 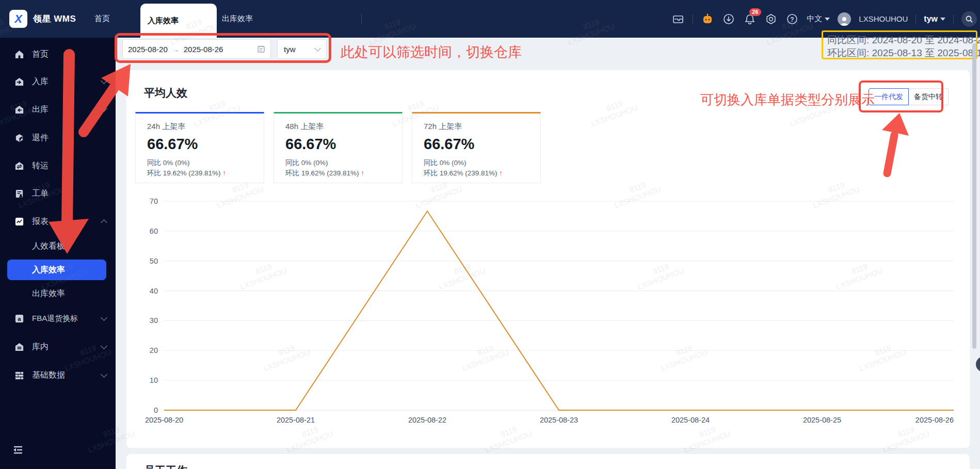 What do you see at coordinates (750, 19) in the screenshot?
I see `notification-bell-icon: 26` at bounding box center [750, 19].